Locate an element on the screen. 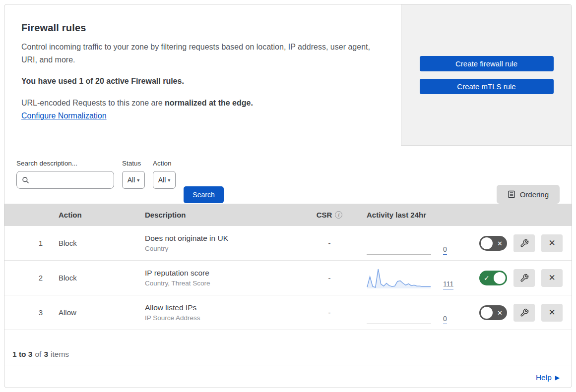 The width and height of the screenshot is (576, 392). rule-action: Allow is located at coordinates (96, 312).